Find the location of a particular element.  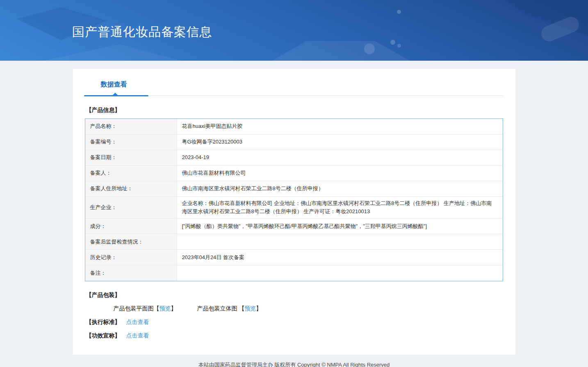

table-row: 备案编号： 粤G妆网备字2023120003 is located at coordinates (294, 142).